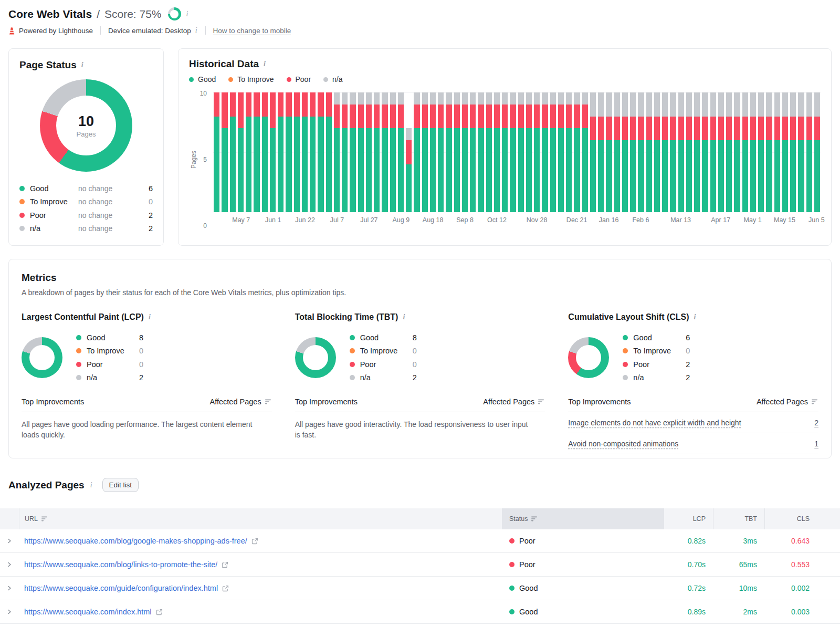  I want to click on improvement-link: Image elements do not have explicit widt…, so click(654, 423).